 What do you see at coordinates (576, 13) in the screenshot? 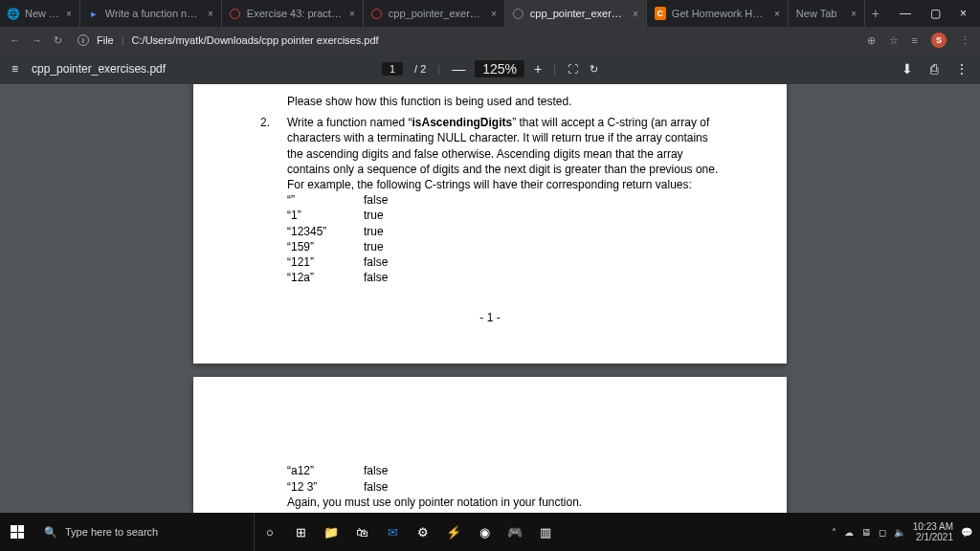
I see `tab-cpp-pointer-active: cpp_pointer_exercises… ×` at bounding box center [576, 13].